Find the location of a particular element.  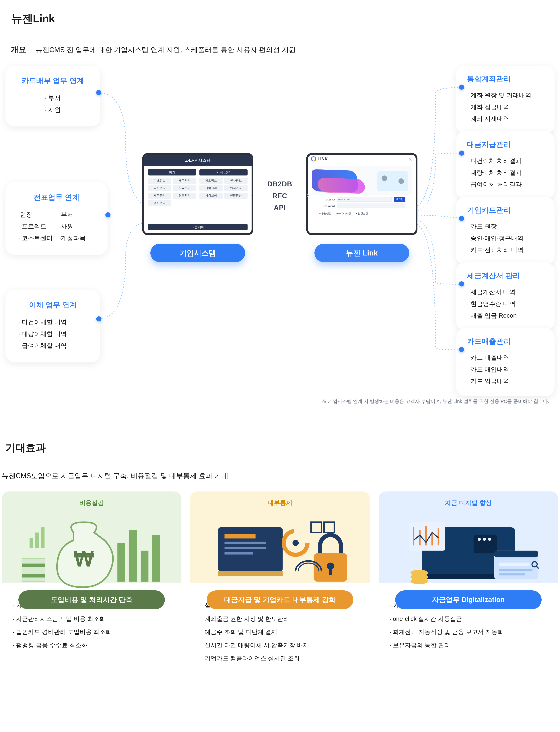

left-box-card-dispatch: 카드배부 업무 연계 · 부서 · 사원 is located at coordinates (53, 96).